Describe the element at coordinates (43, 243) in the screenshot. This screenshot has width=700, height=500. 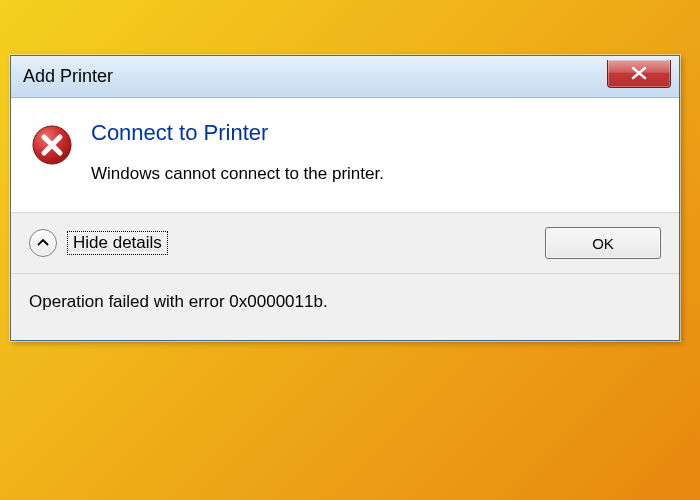
I see `chevron-button` at that location.